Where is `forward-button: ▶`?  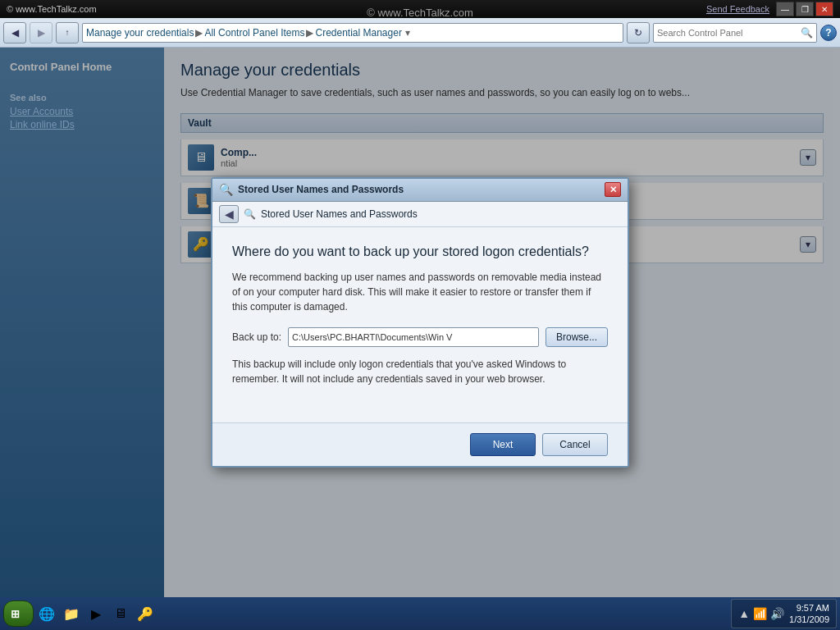 forward-button: ▶ is located at coordinates (41, 33).